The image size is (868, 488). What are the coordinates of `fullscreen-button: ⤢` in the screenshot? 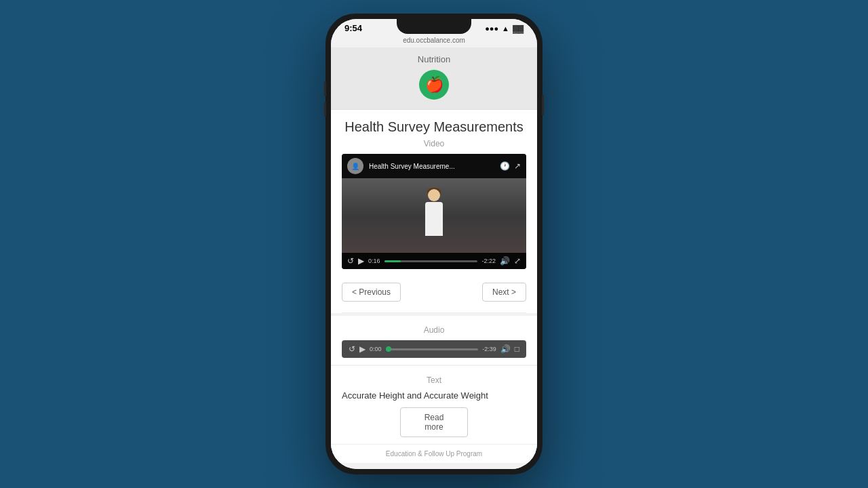 It's located at (517, 261).